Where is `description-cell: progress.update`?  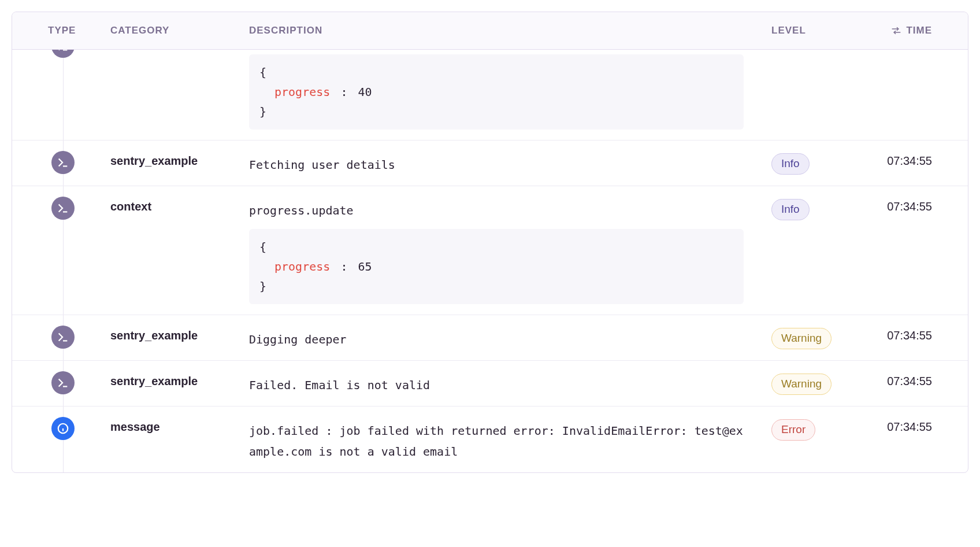 description-cell: progress.update is located at coordinates (496, 210).